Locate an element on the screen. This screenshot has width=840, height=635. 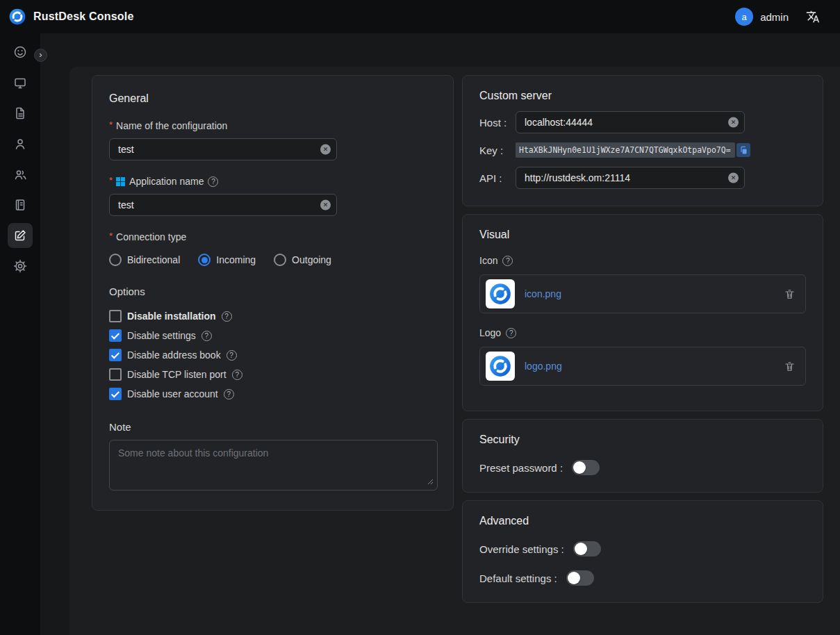
custom-server-card: Custom server Host : ✕ Key : HtaXBkJNHyn… is located at coordinates (643, 140).